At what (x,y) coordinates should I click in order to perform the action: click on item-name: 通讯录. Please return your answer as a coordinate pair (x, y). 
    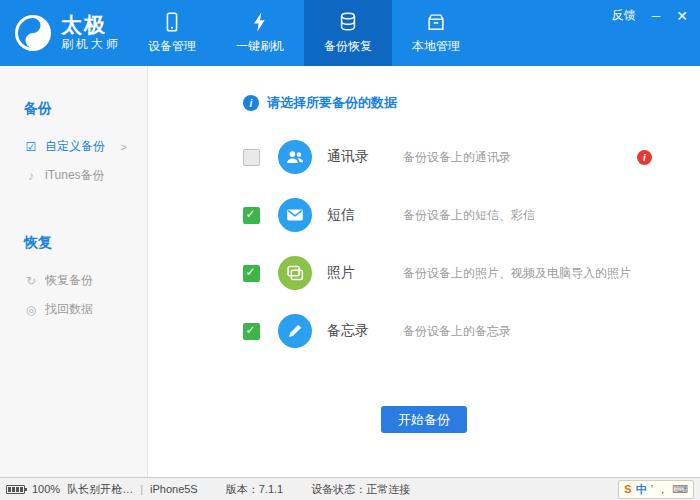
    Looking at the image, I should click on (365, 157).